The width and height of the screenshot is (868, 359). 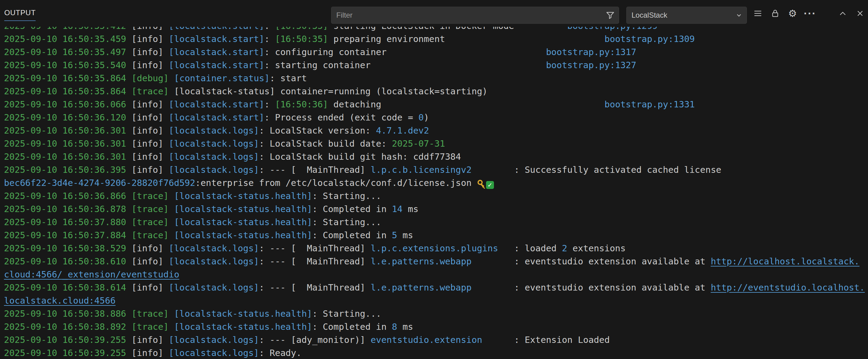 What do you see at coordinates (475, 15) in the screenshot?
I see `filter-box` at bounding box center [475, 15].